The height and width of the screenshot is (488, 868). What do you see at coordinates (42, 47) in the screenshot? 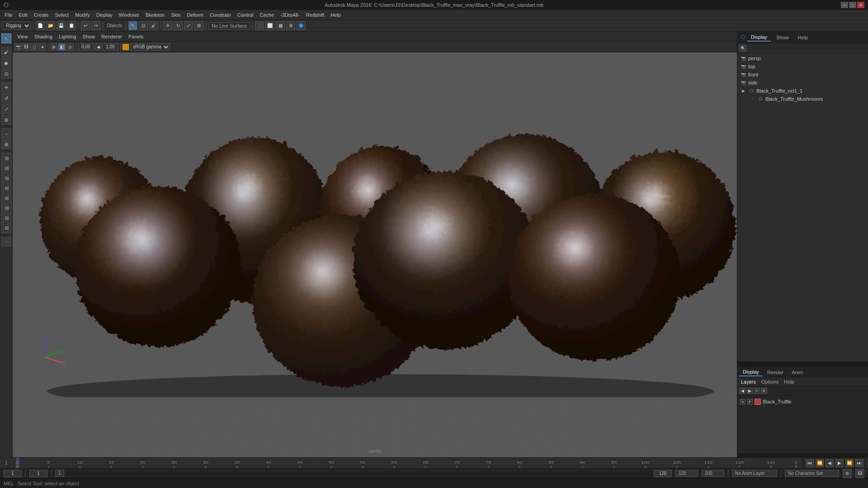
I see `vp-smooth-btn: ●` at bounding box center [42, 47].